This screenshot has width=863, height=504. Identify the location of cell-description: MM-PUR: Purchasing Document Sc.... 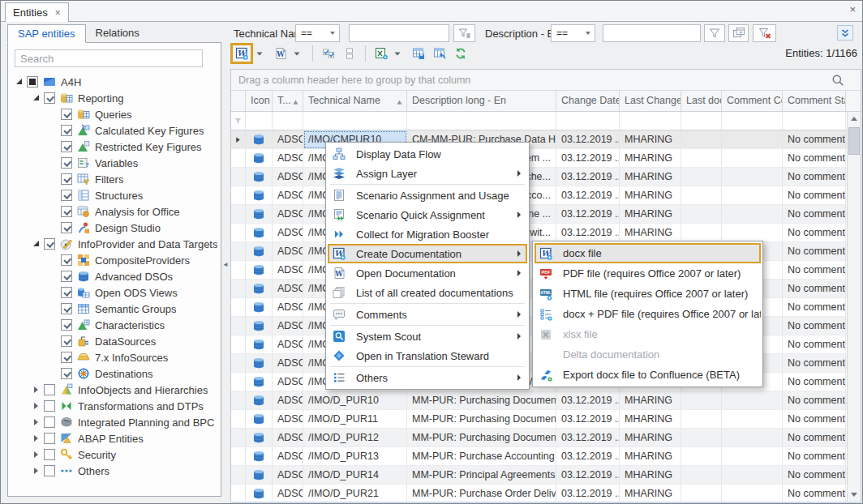
(482, 438).